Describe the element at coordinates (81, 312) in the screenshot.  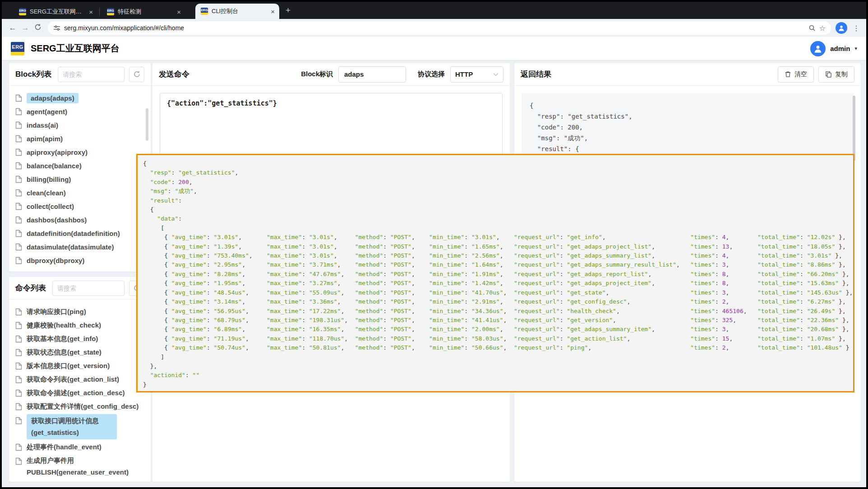
I see `command-list-item: 请求响应接口(ping)` at that location.